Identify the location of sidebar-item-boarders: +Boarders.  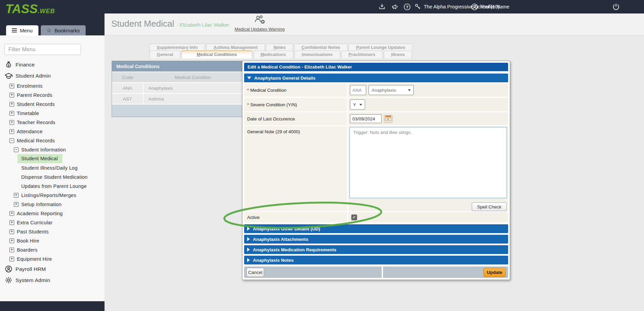
(52, 250).